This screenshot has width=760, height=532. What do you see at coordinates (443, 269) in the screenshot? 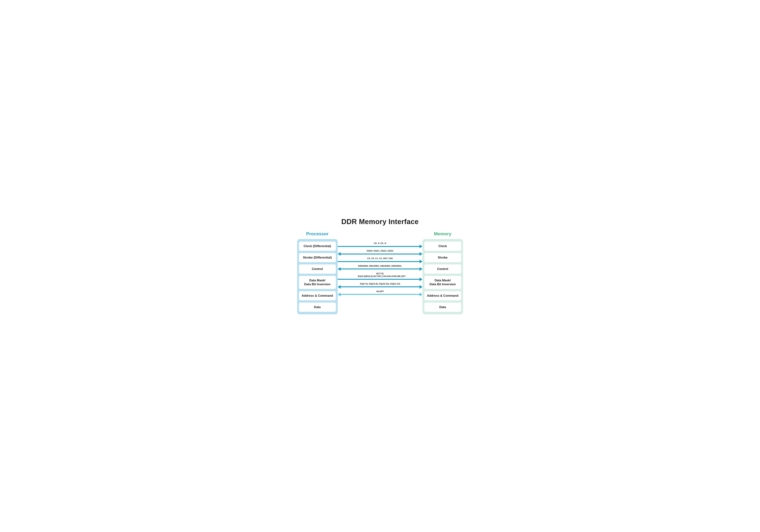
I see `memory-block-control: Control` at bounding box center [443, 269].